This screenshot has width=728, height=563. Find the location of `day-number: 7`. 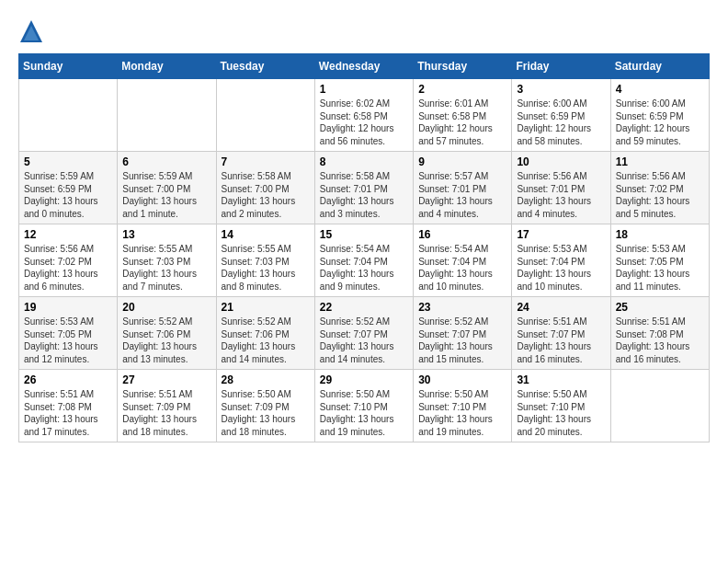

day-number: 7 is located at coordinates (266, 162).